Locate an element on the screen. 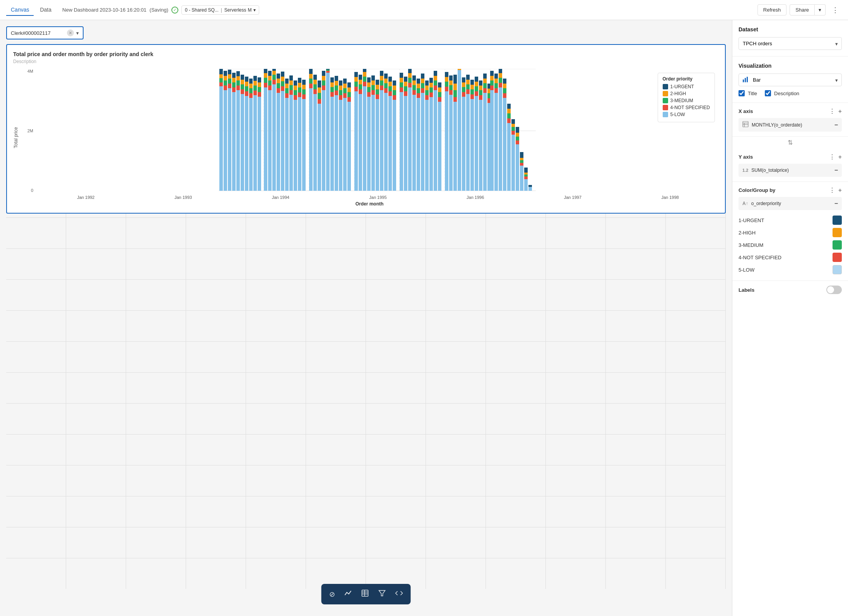  filter-clear-button: × is located at coordinates (70, 33).